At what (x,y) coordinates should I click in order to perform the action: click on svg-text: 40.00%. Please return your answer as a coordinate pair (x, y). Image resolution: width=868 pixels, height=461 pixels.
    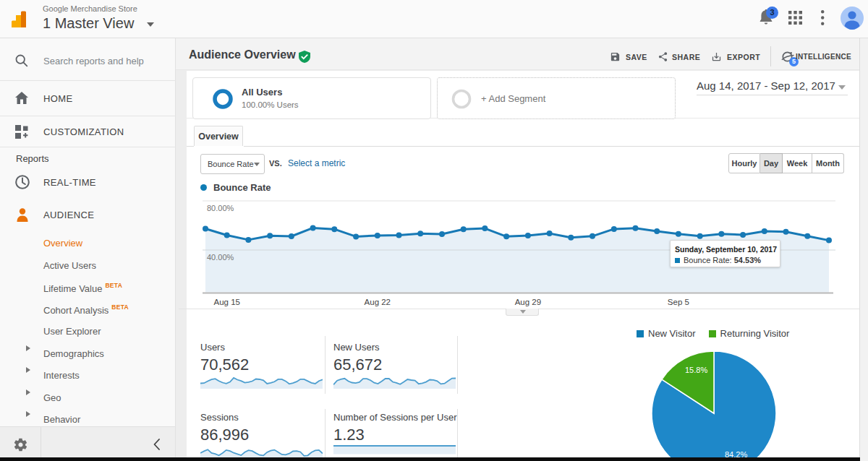
    Looking at the image, I should click on (221, 257).